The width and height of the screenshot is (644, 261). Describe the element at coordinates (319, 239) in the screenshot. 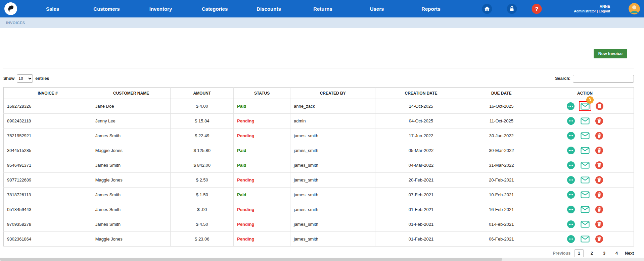

I see `table-row: 9302361864Maggie Jones$ 23.06Pendingjame…` at that location.